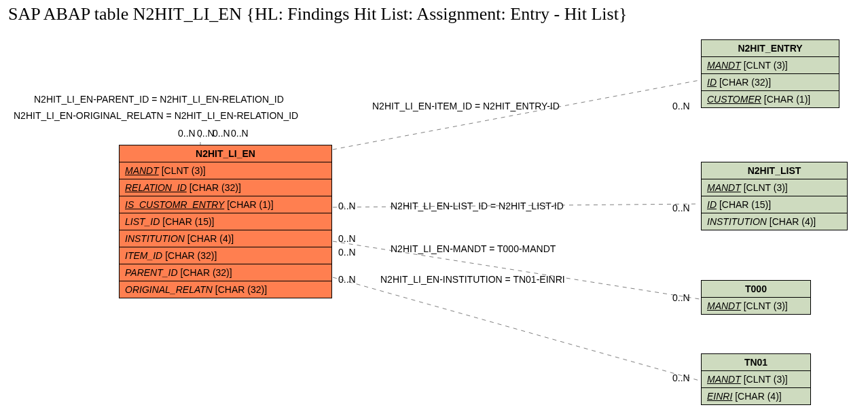 The height and width of the screenshot is (418, 868). Describe the element at coordinates (756, 363) in the screenshot. I see `entity-header: TN01` at that location.